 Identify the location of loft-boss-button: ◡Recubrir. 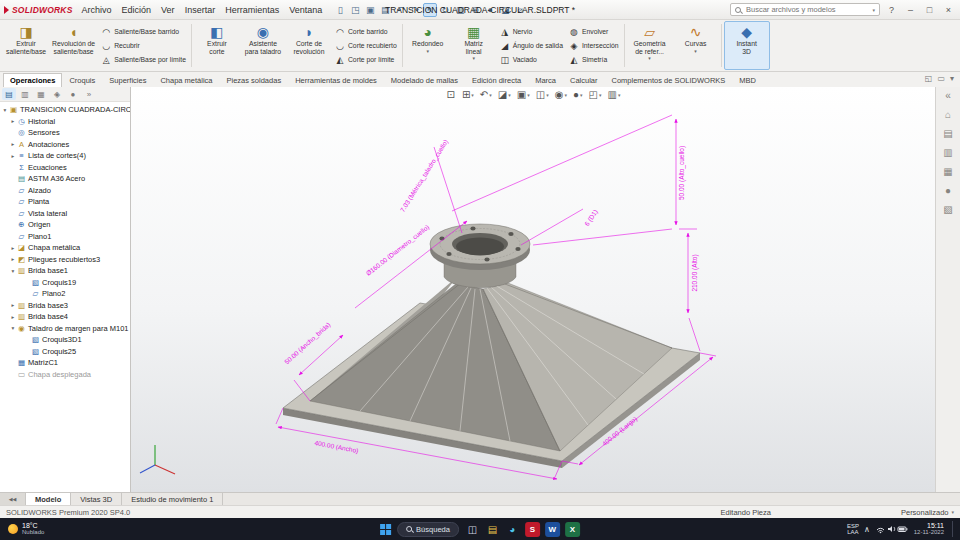
(144, 46).